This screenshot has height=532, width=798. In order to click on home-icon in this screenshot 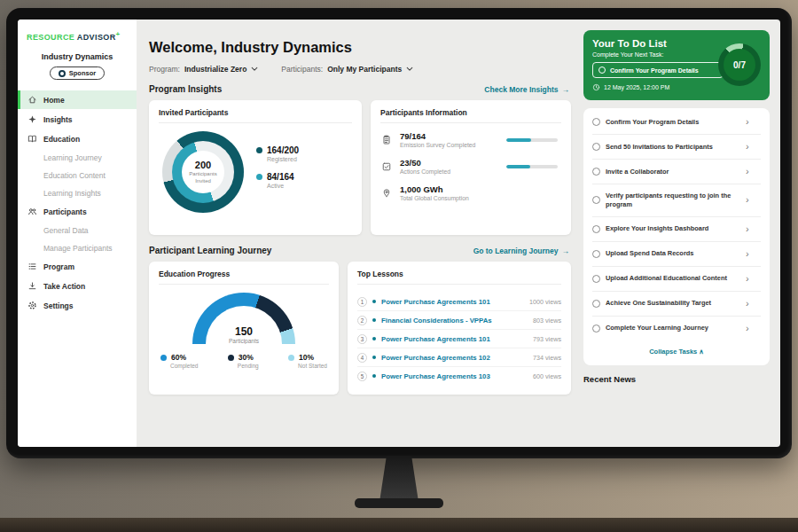, I will do `click(32, 99)`.